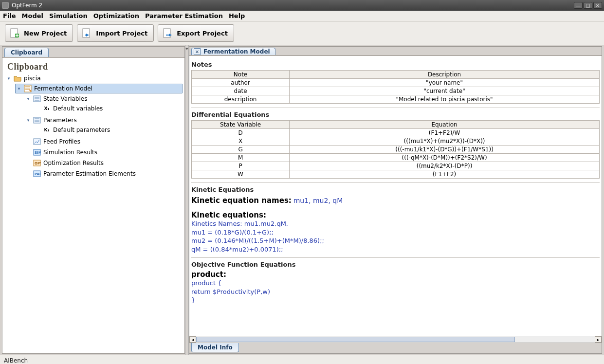 This screenshot has width=604, height=364. What do you see at coordinates (37, 163) in the screenshot?
I see `opt-icon: OPT` at bounding box center [37, 163].